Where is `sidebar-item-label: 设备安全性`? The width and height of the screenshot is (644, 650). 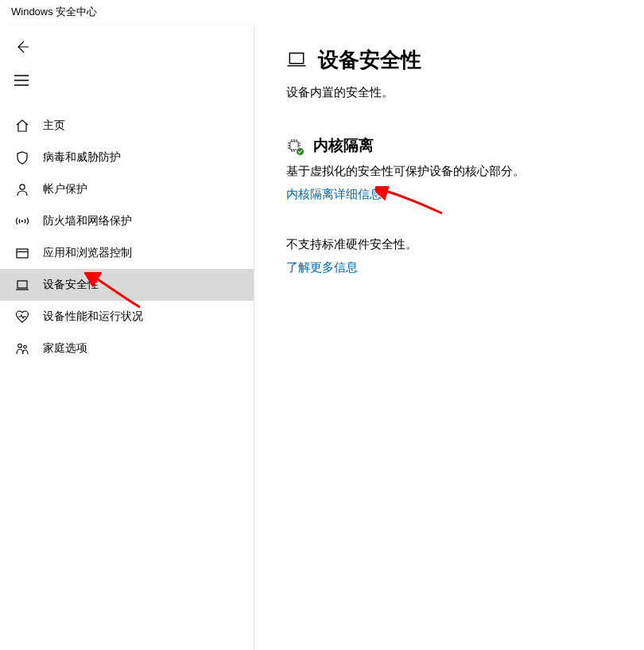
sidebar-item-label: 设备安全性 is located at coordinates (71, 285).